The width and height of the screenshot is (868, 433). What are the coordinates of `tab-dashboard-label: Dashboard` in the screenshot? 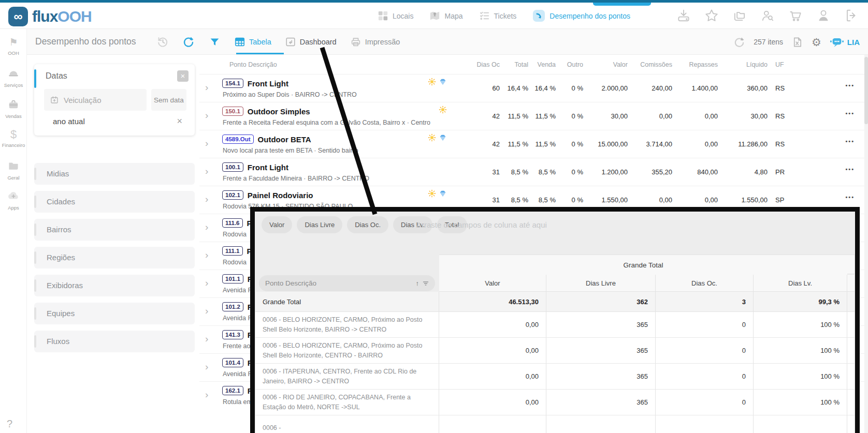 It's located at (318, 42).